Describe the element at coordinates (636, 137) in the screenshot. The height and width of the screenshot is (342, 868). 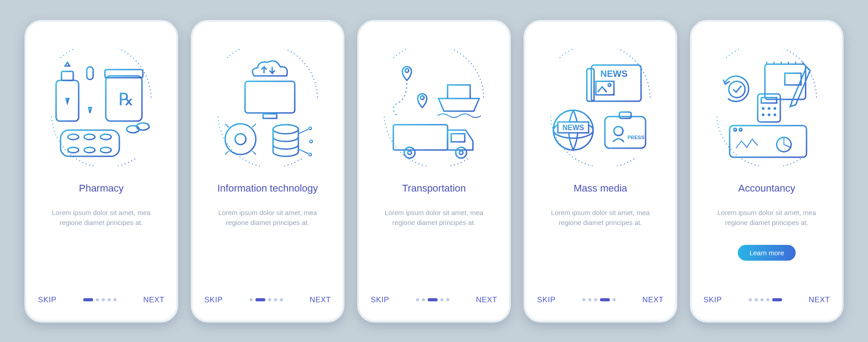
I see `svg-text: PRESS` at that location.